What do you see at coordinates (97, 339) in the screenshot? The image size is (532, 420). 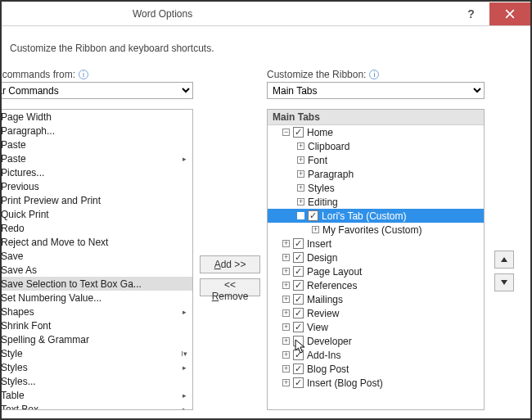 I see `list-item: Spelling & Grammar` at bounding box center [97, 339].